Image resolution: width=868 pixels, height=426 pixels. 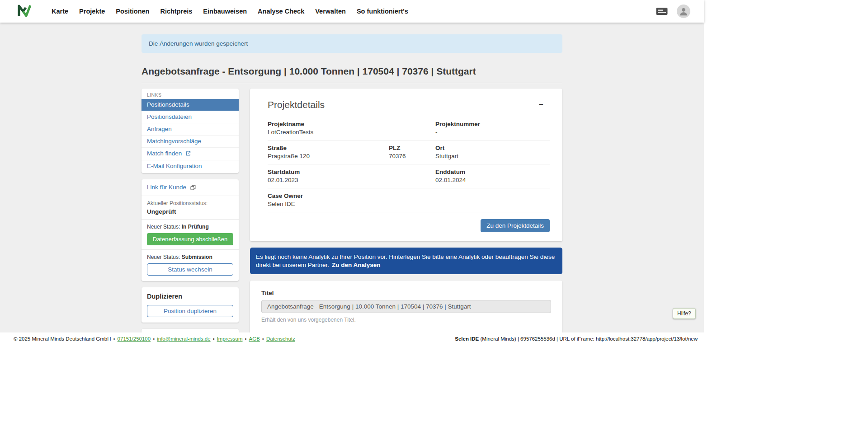 I want to click on sidebar-item-matchingvorschlaege: Matchingvorschläge, so click(x=190, y=142).